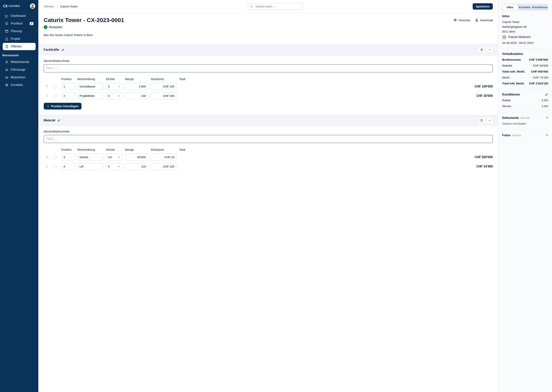 Image resolution: width=552 pixels, height=392 pixels. Describe the element at coordinates (19, 39) in the screenshot. I see `nav-projekt: Projekt` at that location.